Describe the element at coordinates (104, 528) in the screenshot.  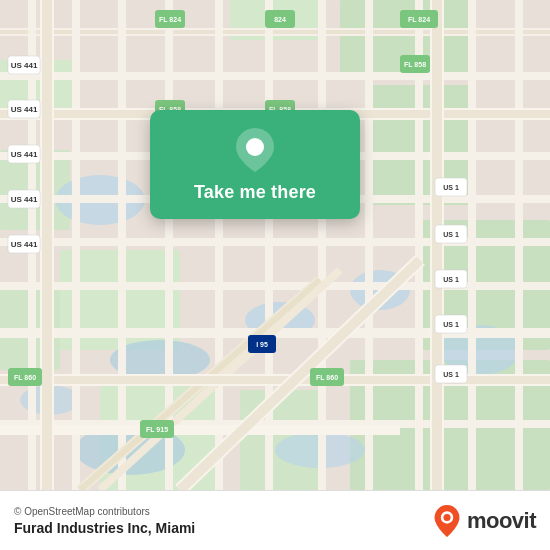
I see `business-name: Furad Industries Inc, Miami` at that location.